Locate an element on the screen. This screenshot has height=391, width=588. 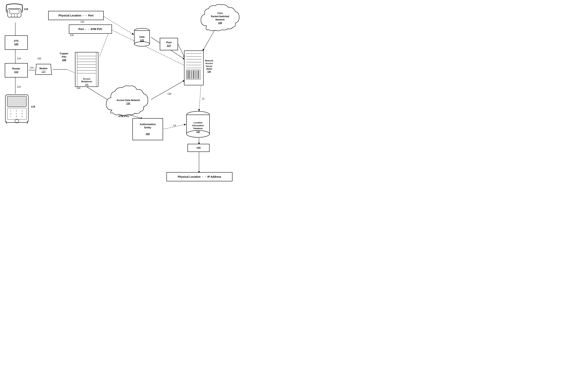
svg-text: Modem is located at coordinates (43, 68).